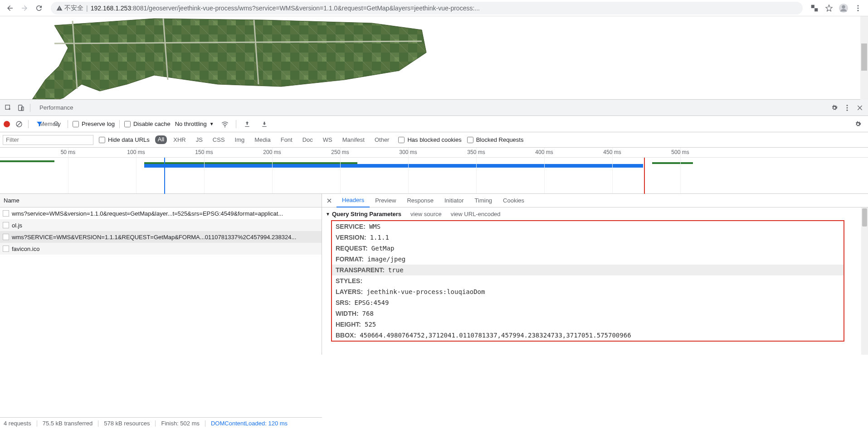  What do you see at coordinates (483, 201) in the screenshot?
I see `details-tab-timing: Timing` at bounding box center [483, 201].